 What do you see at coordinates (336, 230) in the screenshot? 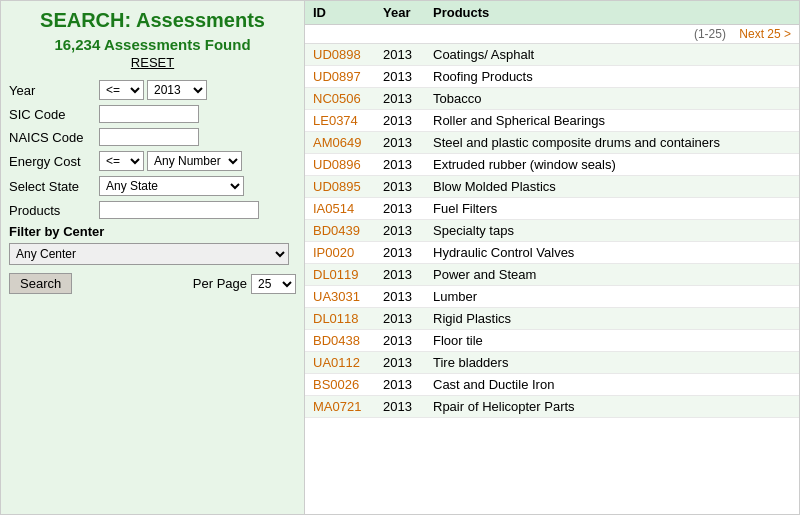
I see `assessment-id-link: BD0439` at bounding box center [336, 230].